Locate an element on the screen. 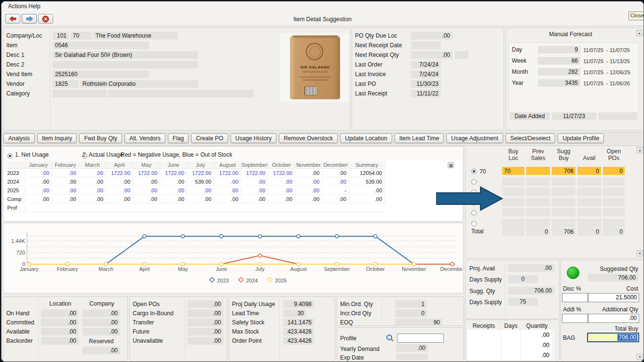 Image resolution: width=644 pixels, height=362 pixels. action-button-update-profile: Update Profile is located at coordinates (581, 138).